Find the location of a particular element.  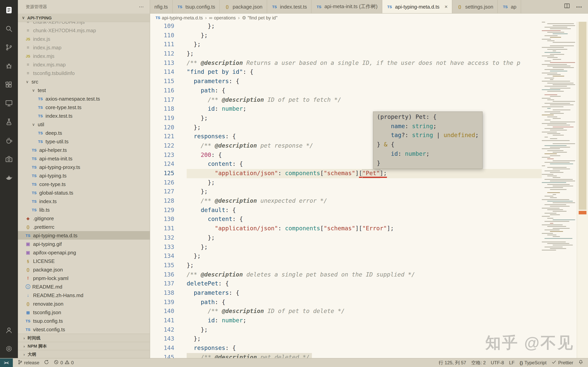

remote-indicator: >< is located at coordinates (6, 363).